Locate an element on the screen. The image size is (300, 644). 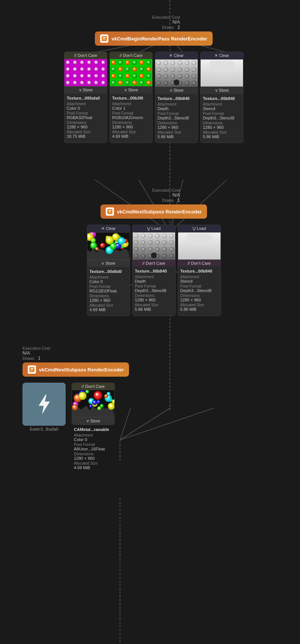
event-container: Event 0...9ca3a0 is located at coordinates (44, 407).